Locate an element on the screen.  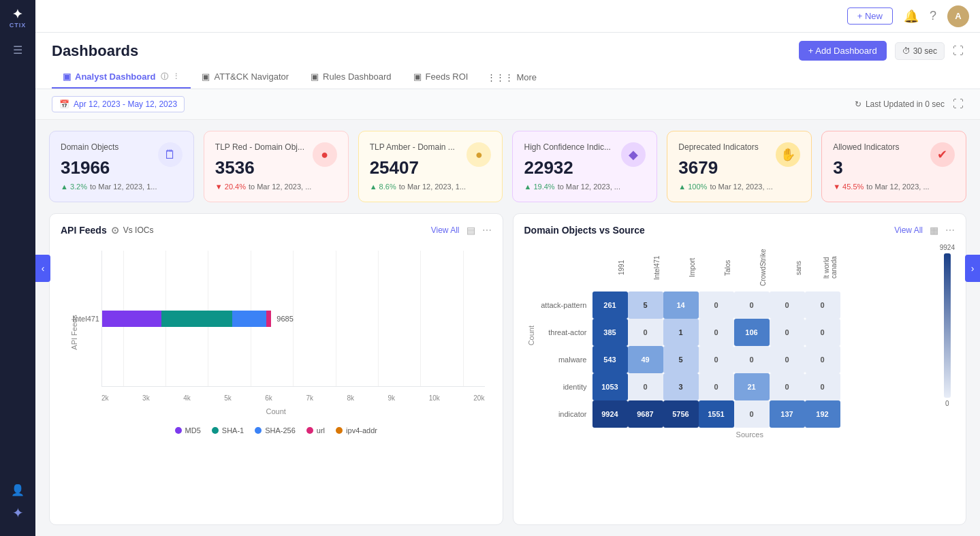
heatmap-y-label: Count is located at coordinates (531, 335).